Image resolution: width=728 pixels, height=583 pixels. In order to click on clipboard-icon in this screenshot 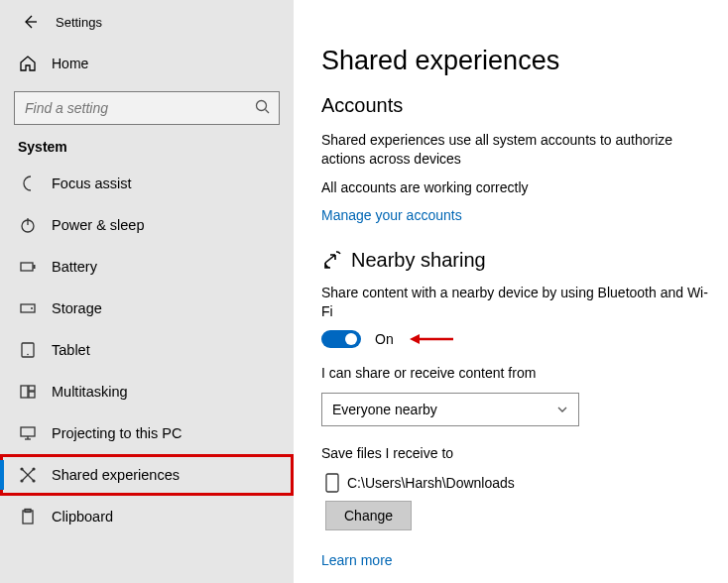, I will do `click(28, 517)`.